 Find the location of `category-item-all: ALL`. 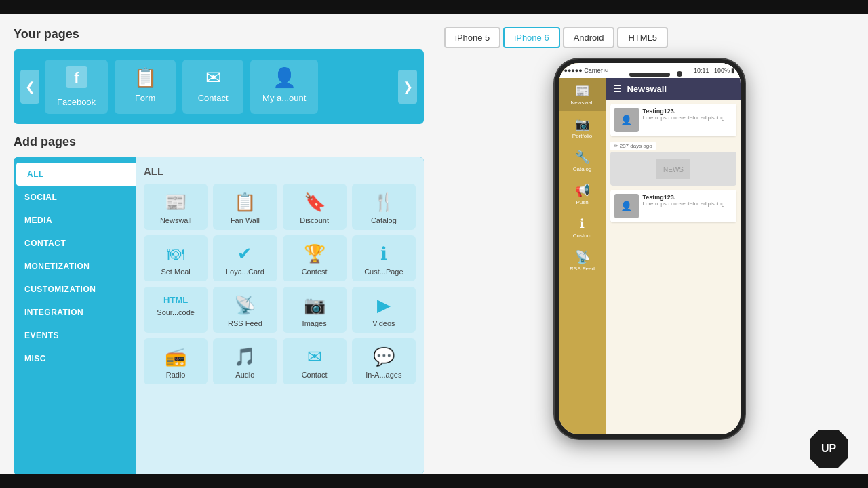

category-item-all: ALL is located at coordinates (76, 174).